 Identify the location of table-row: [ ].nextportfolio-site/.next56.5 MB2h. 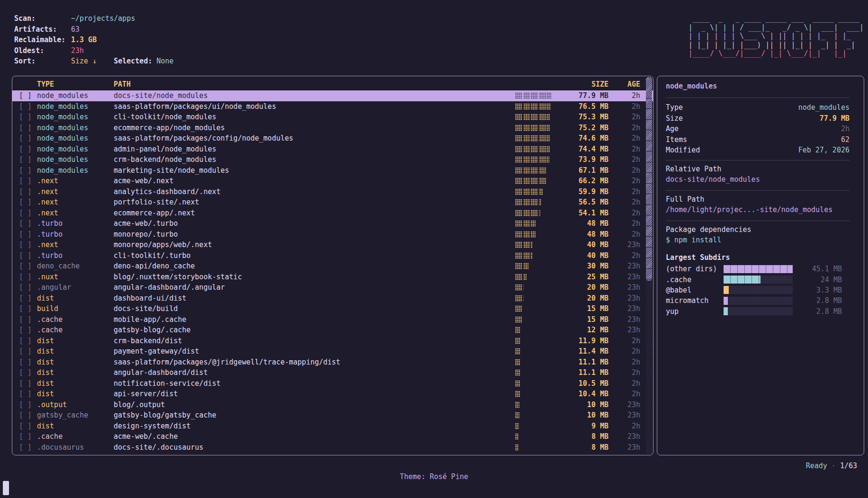
(332, 203).